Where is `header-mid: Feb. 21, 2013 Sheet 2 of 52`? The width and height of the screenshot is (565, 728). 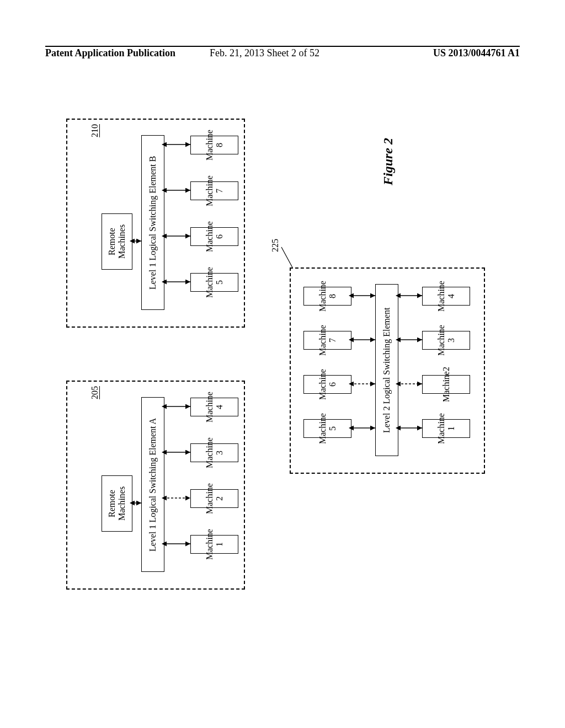 header-mid: Feb. 21, 2013 Sheet 2 of 52 is located at coordinates (265, 53).